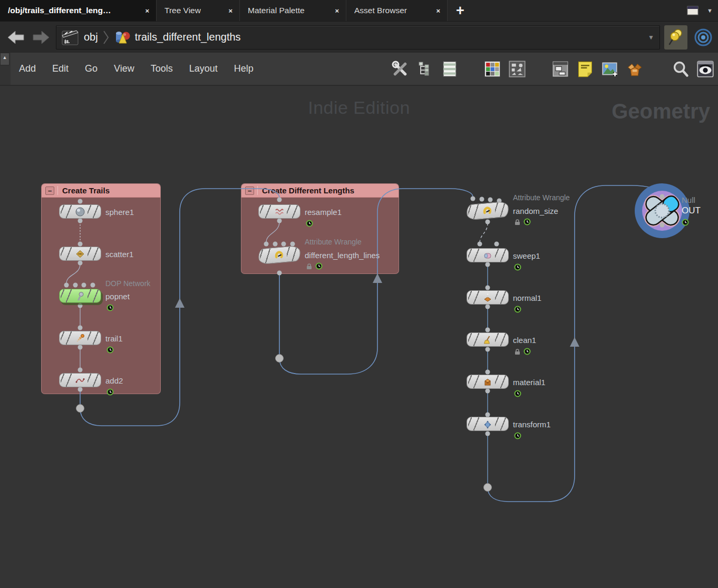 This screenshot has width=718, height=588. I want to click on node-different-length-lines: Attribute Wrangle different_length_lines, so click(279, 255).